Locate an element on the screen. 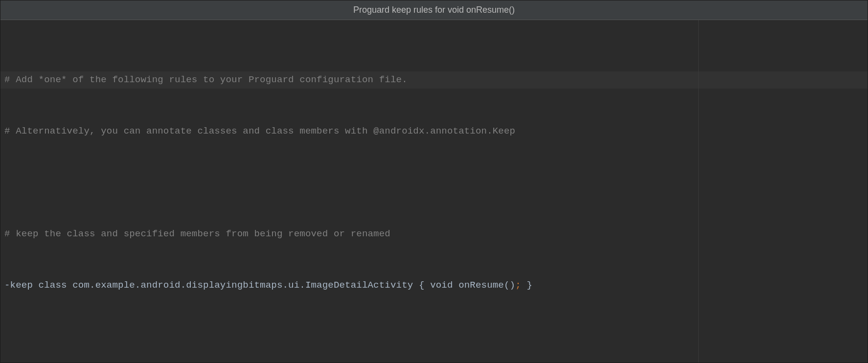  code-line: # Add *one* of the following rules to yo… is located at coordinates (434, 80).